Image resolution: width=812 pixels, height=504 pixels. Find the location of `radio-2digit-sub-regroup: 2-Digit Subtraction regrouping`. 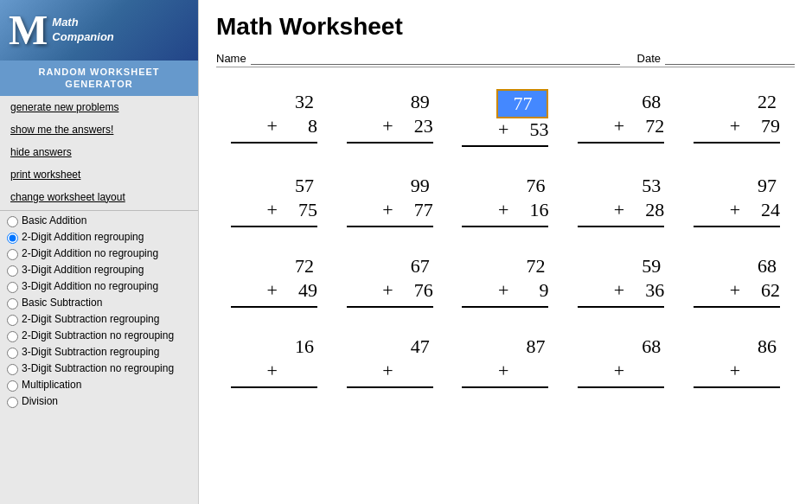

radio-2digit-sub-regroup: 2-Digit Subtraction regrouping is located at coordinates (99, 320).